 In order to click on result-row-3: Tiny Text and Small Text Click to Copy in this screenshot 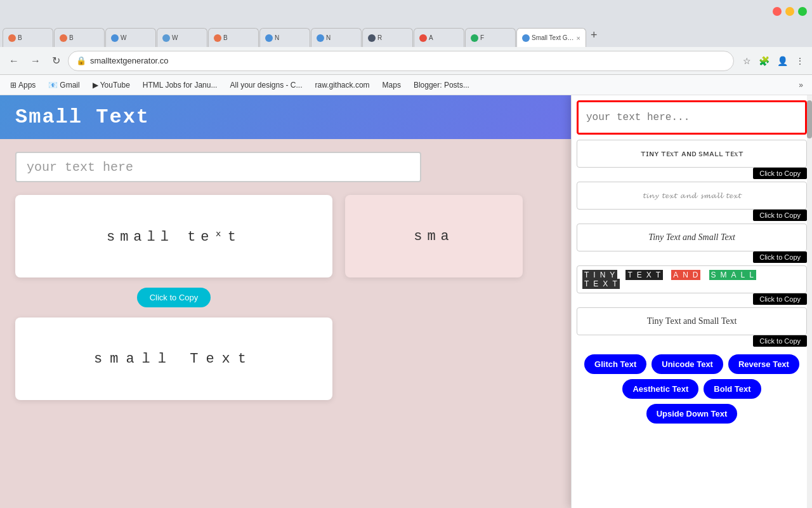, I will do `click(691, 243)`.